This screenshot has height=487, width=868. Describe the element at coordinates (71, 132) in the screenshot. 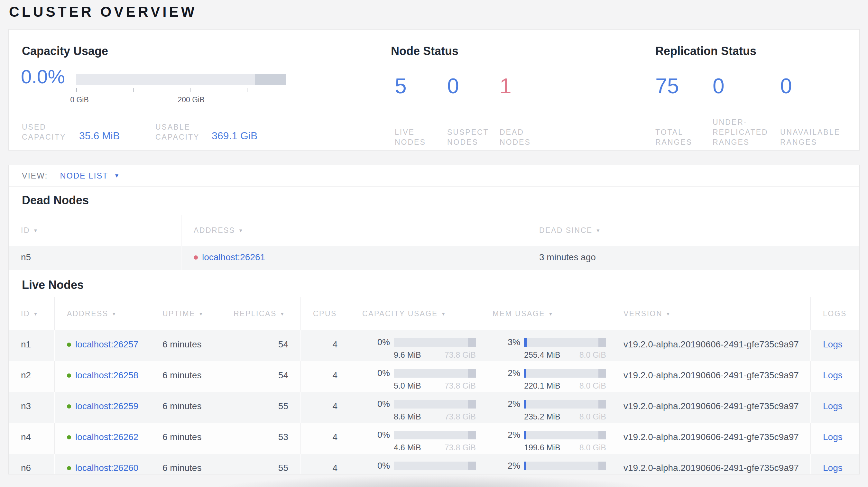

I see `used-capacity-detail: USED CAPACITY 35.6 MiB` at that location.